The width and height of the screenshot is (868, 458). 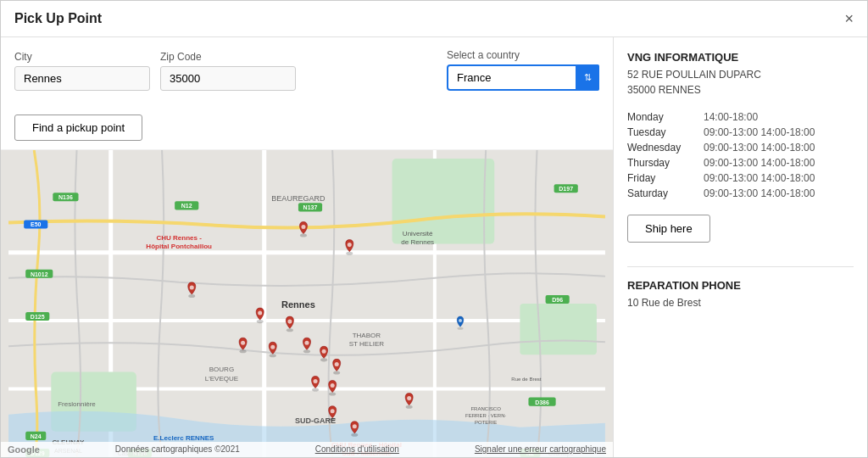 I want to click on hours-row: Tuesday09:00-13:00 14:00-18:00, so click(x=741, y=132).